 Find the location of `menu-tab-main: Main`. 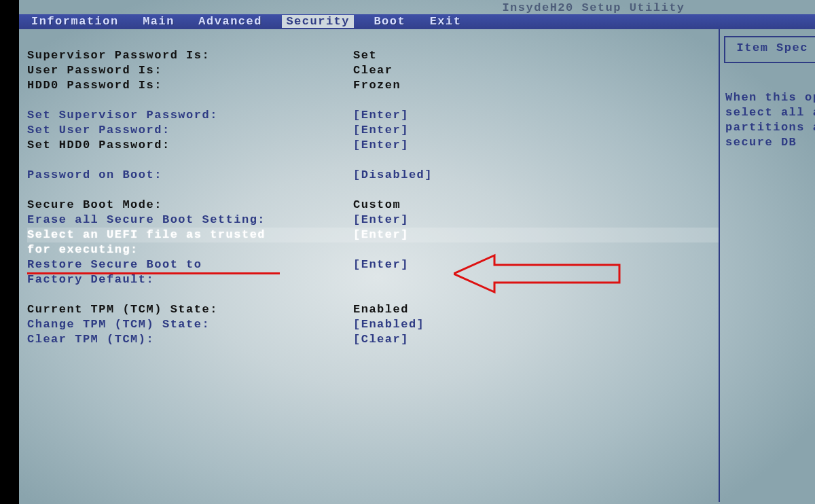

menu-tab-main: Main is located at coordinates (159, 22).